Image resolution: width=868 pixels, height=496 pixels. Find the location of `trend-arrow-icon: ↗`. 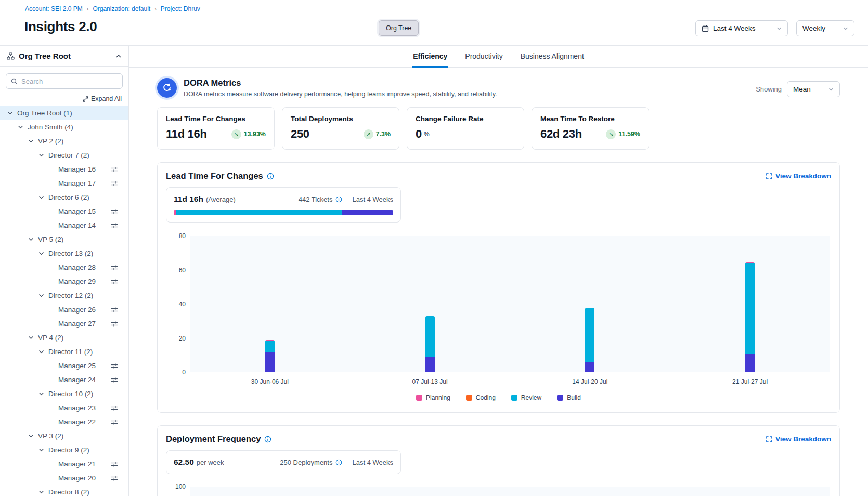

trend-arrow-icon: ↗ is located at coordinates (368, 134).